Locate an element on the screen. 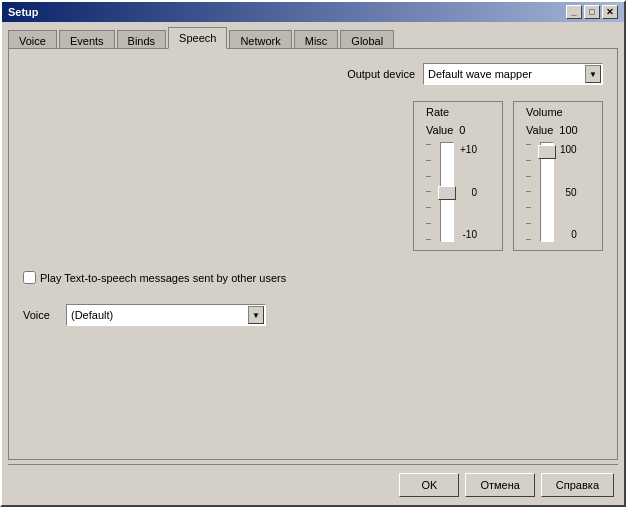  tab-bar: Voice Events Binds Speech Network Misc G… is located at coordinates (313, 37).